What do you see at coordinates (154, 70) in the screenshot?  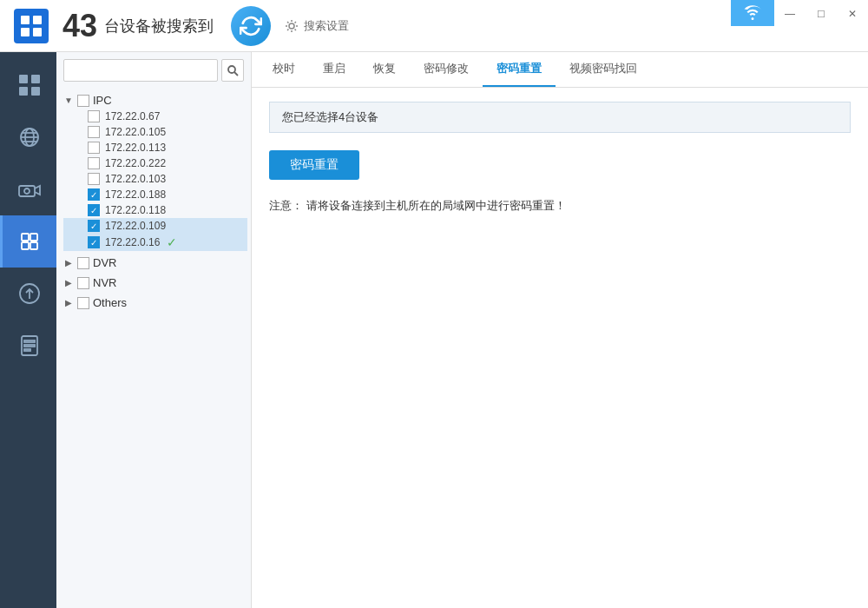 I see `search-bar` at bounding box center [154, 70].